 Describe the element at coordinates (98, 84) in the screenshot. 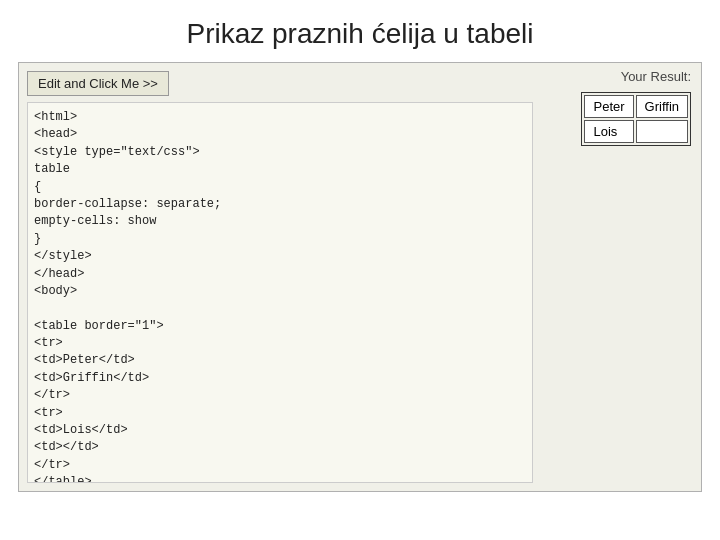

I see `edit-click-button: Edit and Click Me >>` at that location.